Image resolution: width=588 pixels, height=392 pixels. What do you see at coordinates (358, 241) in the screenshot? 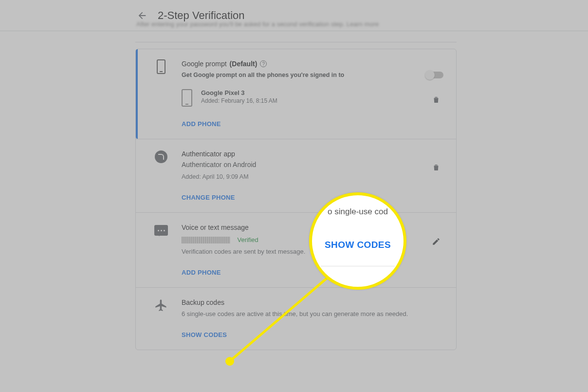
I see `zoom-callout: o single-use cod SHOW CODES` at bounding box center [358, 241].